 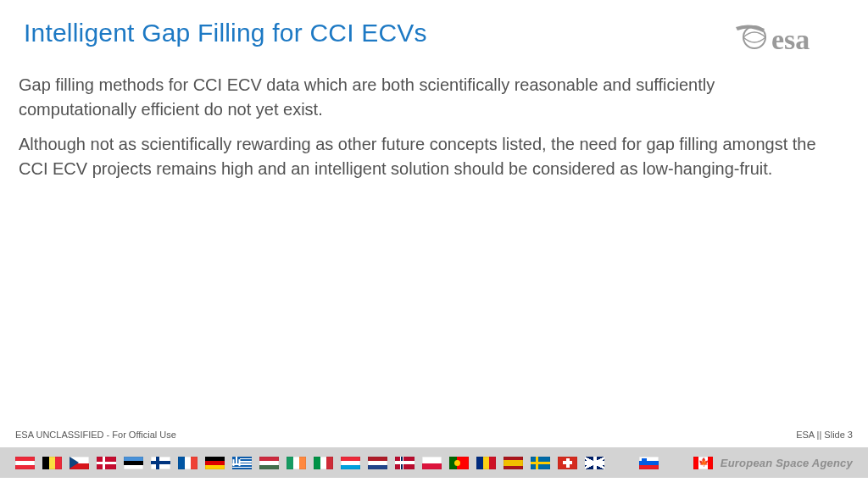 What do you see at coordinates (297, 463) in the screenshot?
I see `flag-ie` at bounding box center [297, 463].